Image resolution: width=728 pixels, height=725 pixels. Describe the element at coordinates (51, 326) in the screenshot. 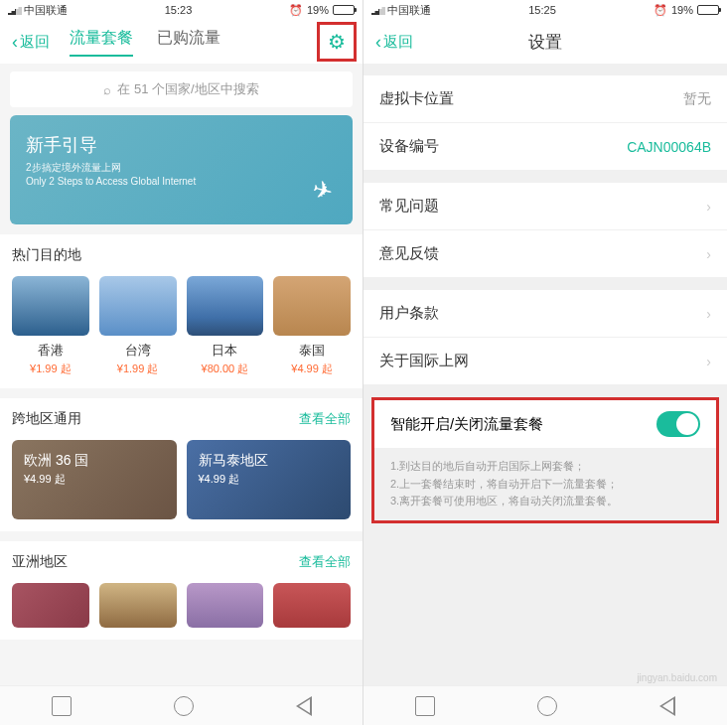

I see `dest-hongkong: 香港¥1.99 起` at that location.